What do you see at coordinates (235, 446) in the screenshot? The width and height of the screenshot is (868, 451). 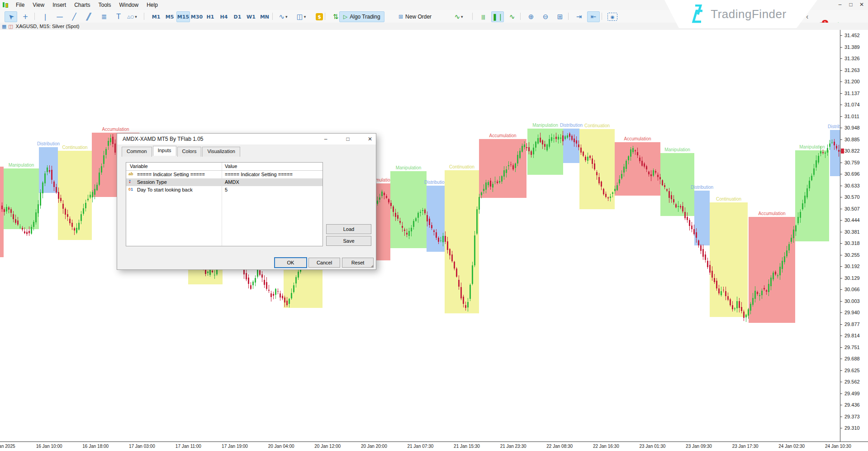 I see `time-label: 17 Jan 19:00` at bounding box center [235, 446].